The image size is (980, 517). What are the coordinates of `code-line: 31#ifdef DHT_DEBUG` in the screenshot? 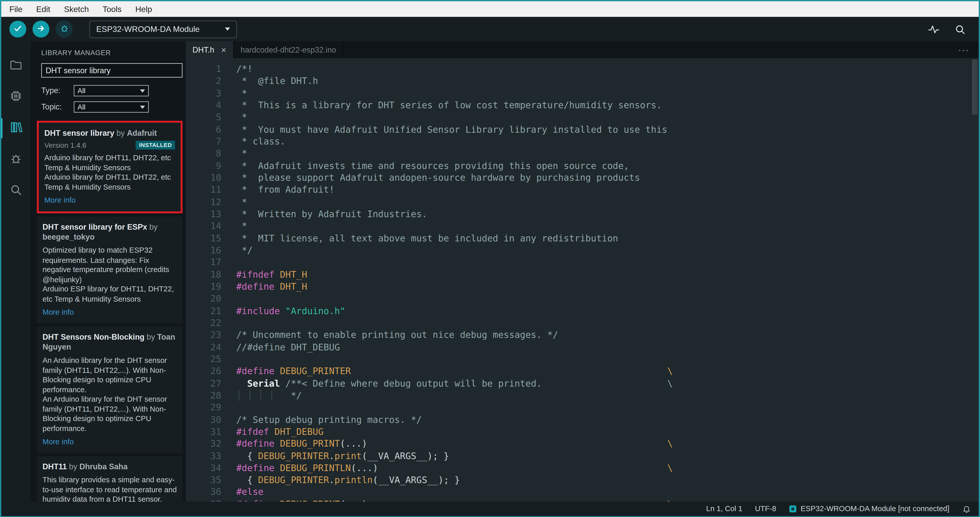 It's located at (582, 432).